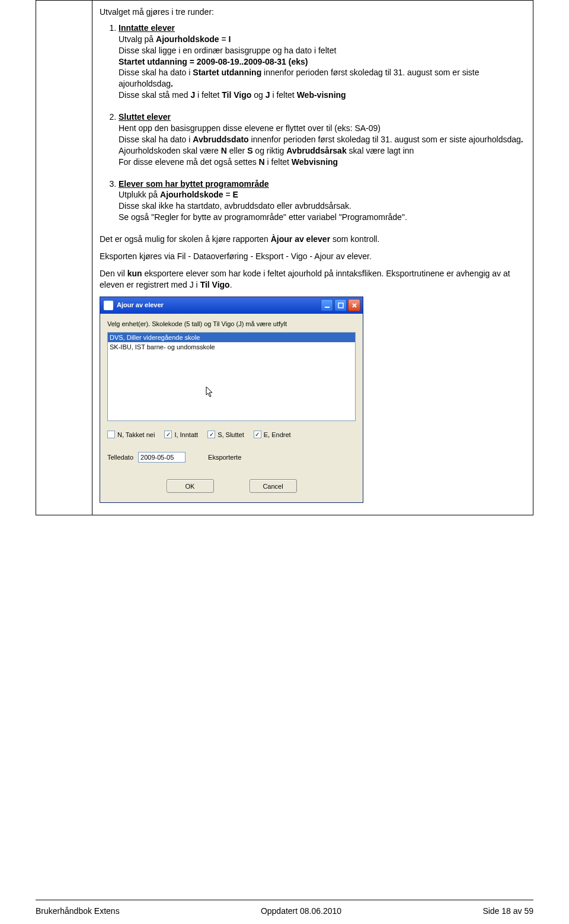  What do you see at coordinates (313, 12) in the screenshot?
I see `content-heading: Utvalget må gjøres i tre runder:` at bounding box center [313, 12].